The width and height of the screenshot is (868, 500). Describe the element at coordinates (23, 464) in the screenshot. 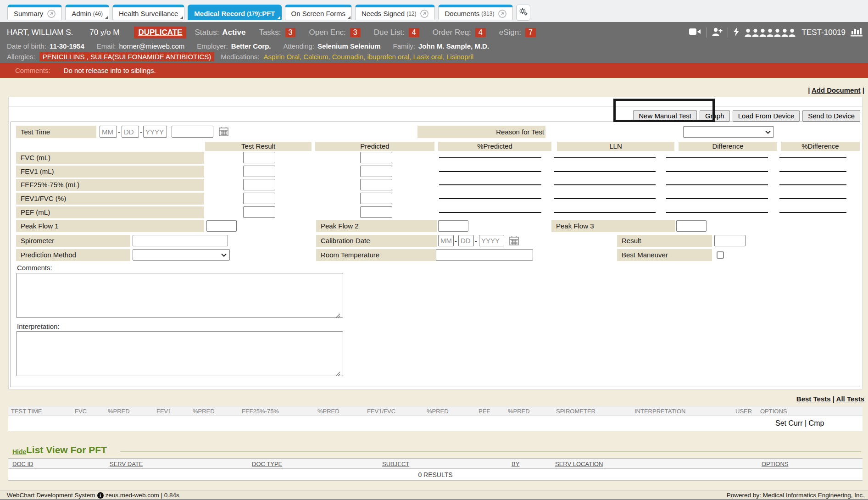

I see `doc-header-doc-id: DOC ID` at that location.